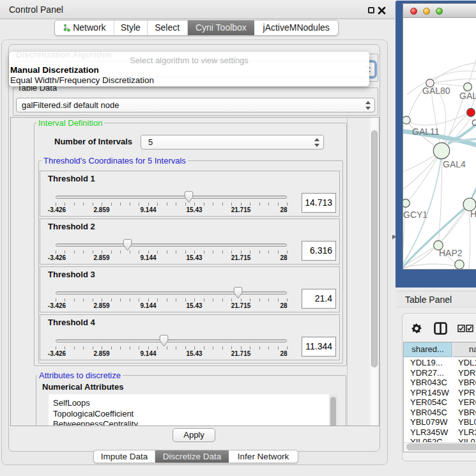  I want to click on svg-text: GAL11, so click(426, 132).